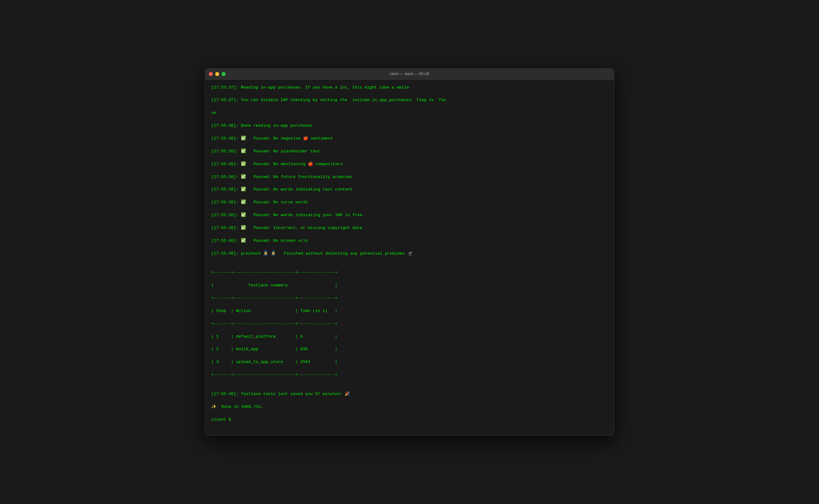 This screenshot has height=504, width=819. I want to click on terminal-line: [17:55:37]: Reading in-app purchases. If…, so click(409, 88).